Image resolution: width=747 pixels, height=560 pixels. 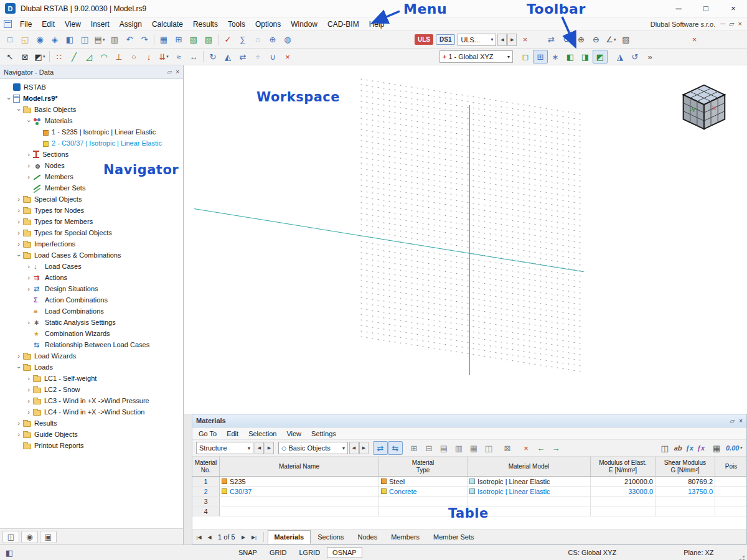 I want to click on plane-xz-button: ◩, so click(x=600, y=57).